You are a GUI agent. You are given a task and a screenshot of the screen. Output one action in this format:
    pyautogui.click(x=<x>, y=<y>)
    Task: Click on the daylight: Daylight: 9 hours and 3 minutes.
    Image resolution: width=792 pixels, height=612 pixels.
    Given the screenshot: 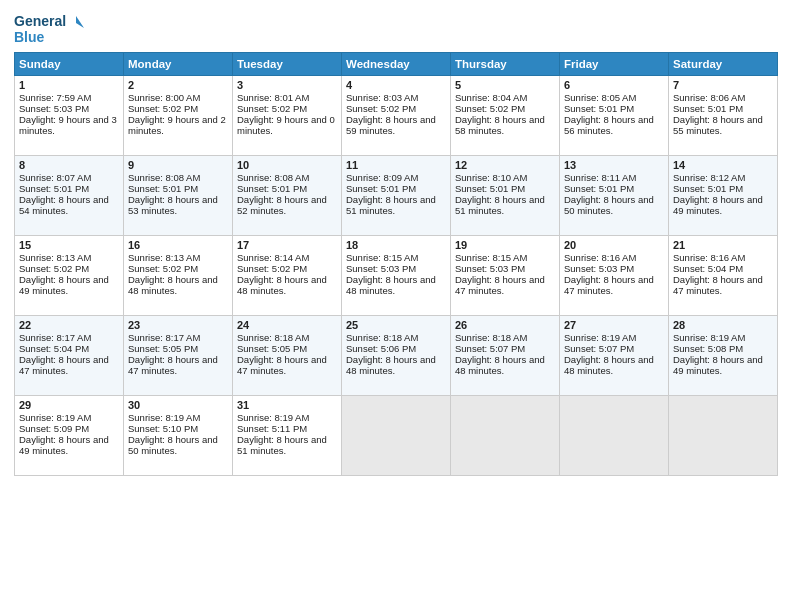 What is the action you would take?
    pyautogui.click(x=68, y=125)
    